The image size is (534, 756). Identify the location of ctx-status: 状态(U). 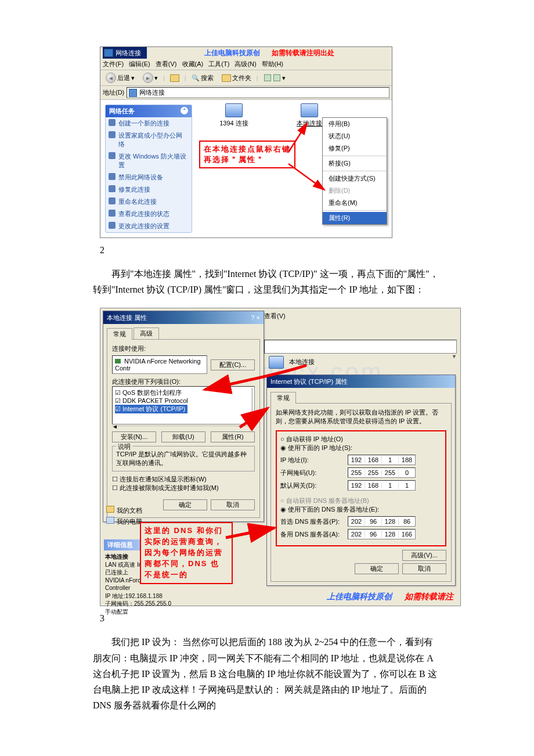
(355, 136).